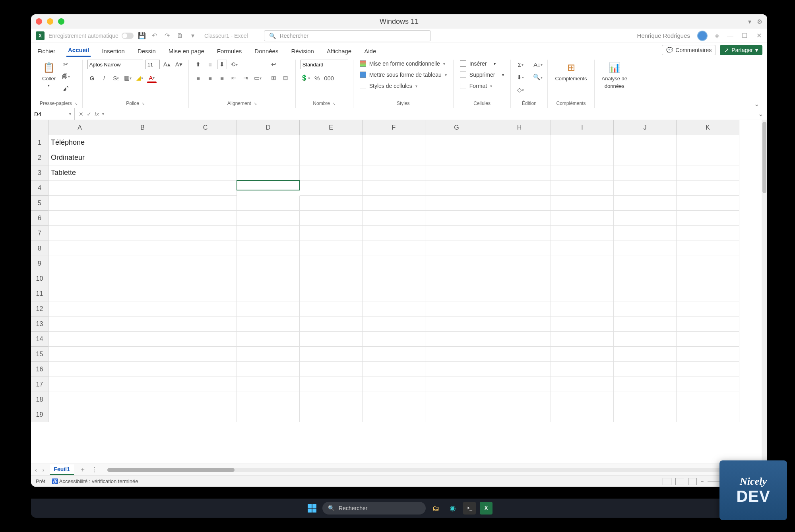 This screenshot has width=795, height=532. What do you see at coordinates (40, 294) in the screenshot?
I see `row-header: 11` at bounding box center [40, 294].